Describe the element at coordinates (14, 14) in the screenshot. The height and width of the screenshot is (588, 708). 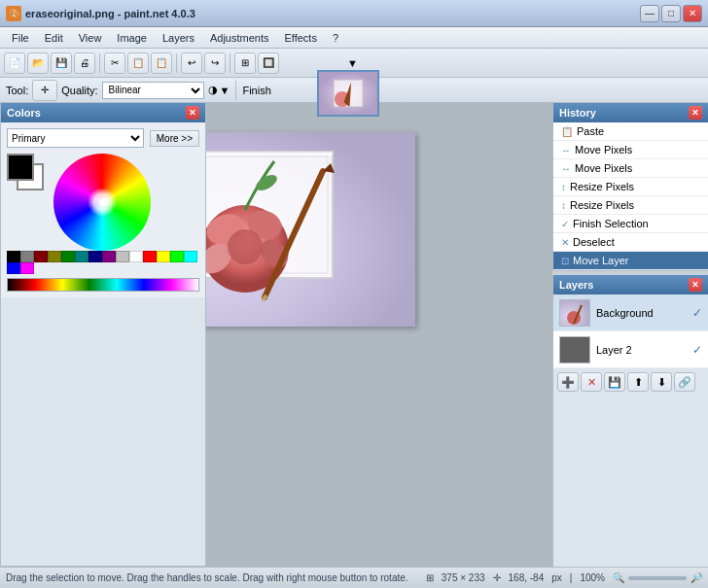
I see `app-icon: 🎨` at that location.